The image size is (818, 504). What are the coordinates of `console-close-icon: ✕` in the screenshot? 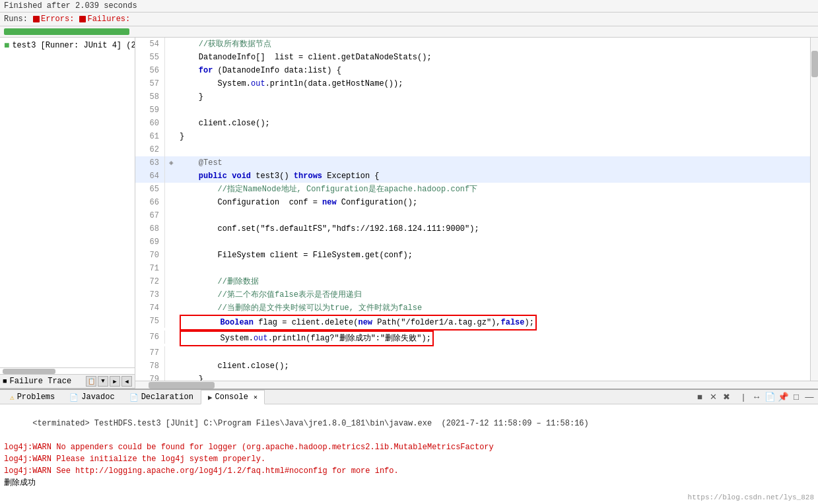 It's located at (256, 397).